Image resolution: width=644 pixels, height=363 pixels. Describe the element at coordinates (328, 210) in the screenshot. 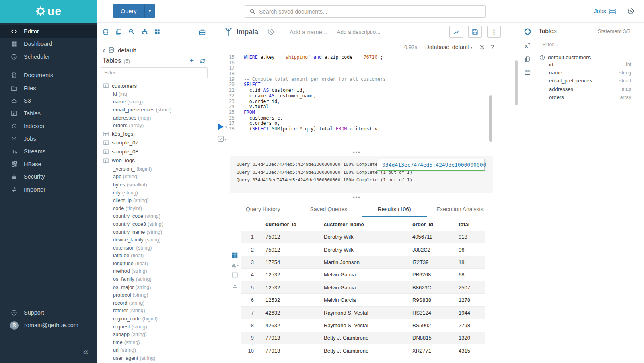

I see `tab-saved-queries: Saved Queries` at that location.